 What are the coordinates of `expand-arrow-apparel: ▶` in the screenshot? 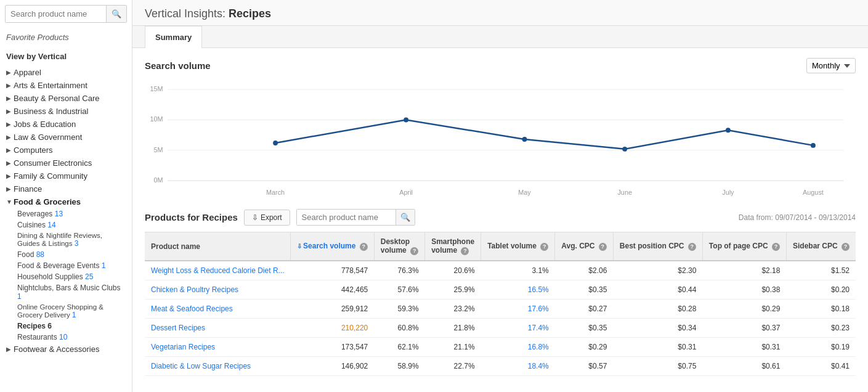 It's located at (10, 73).